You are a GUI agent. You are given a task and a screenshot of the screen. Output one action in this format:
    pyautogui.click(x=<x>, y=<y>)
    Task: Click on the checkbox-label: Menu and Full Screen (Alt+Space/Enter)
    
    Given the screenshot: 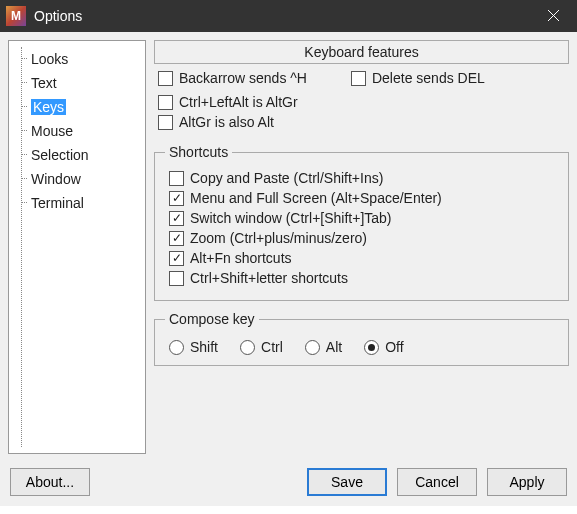 What is the action you would take?
    pyautogui.click(x=316, y=198)
    